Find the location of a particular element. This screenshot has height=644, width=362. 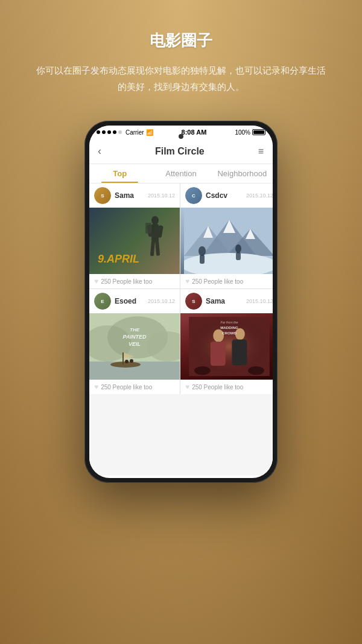

winter-scene-icon is located at coordinates (228, 241).